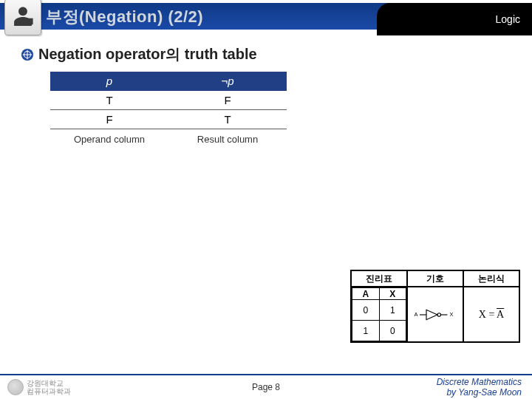 Image resolution: width=532 pixels, height=399 pixels. Describe the element at coordinates (109, 81) in the screenshot. I see `truth-th-p: p` at that location.